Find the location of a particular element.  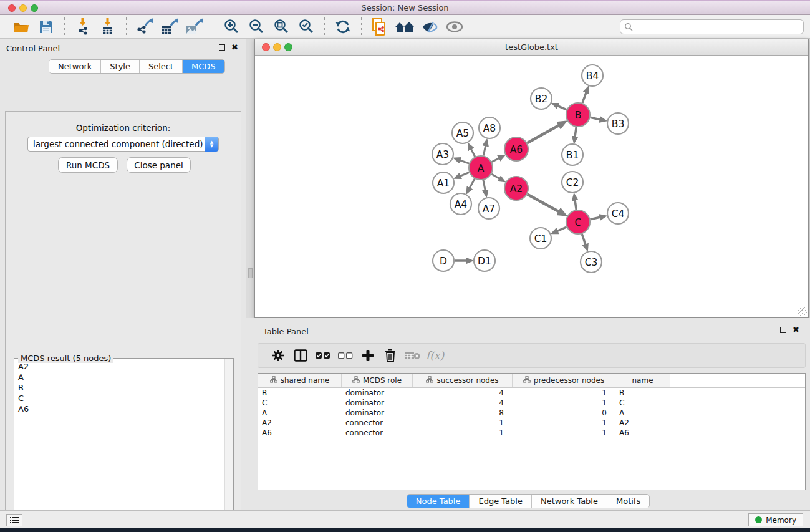

graph-node-A6: A6 is located at coordinates (516, 149).